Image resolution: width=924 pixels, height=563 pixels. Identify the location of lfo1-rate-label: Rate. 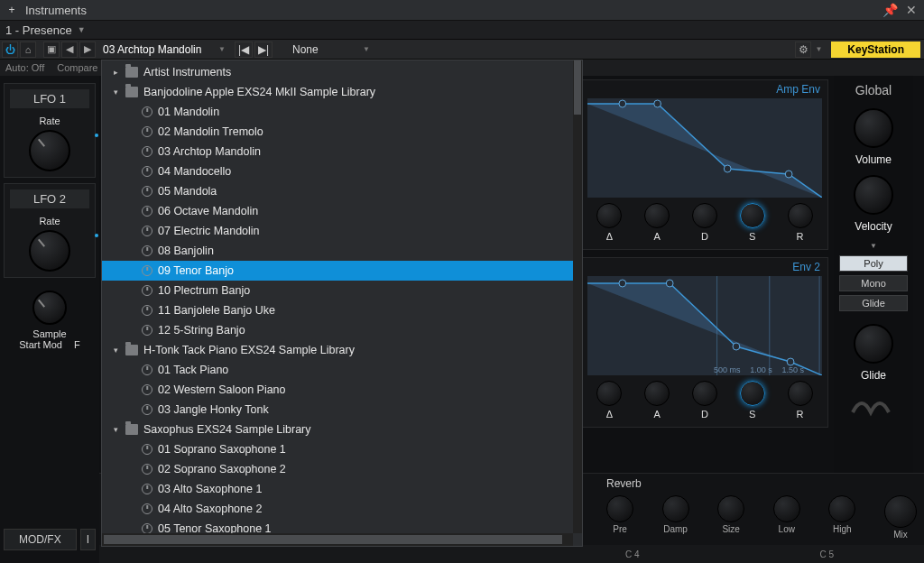
(50, 121).